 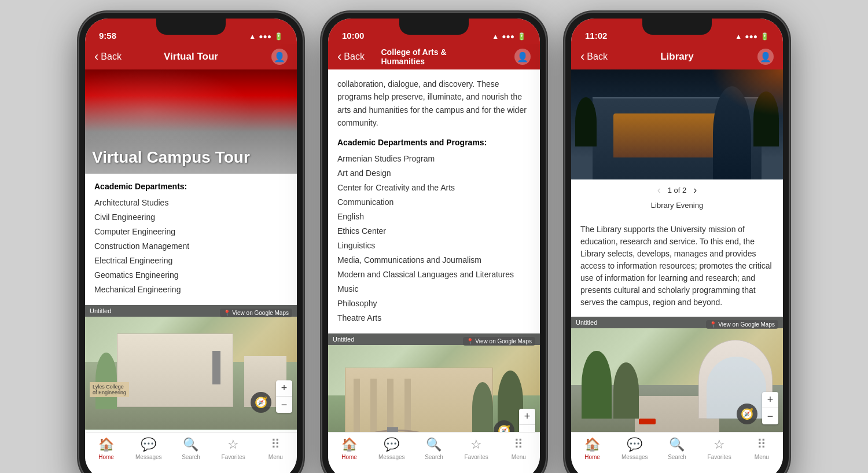 What do you see at coordinates (279, 57) in the screenshot?
I see `avatar-1: 👤` at bounding box center [279, 57].